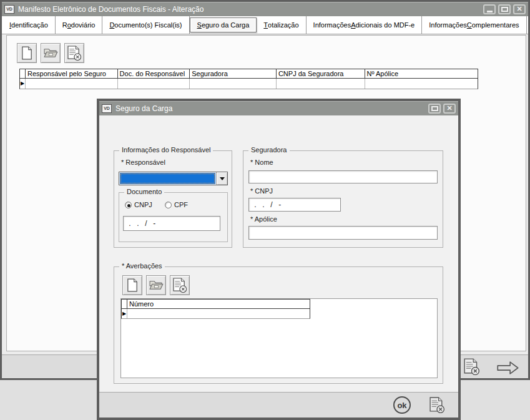 The height and width of the screenshot is (420, 530). Describe the element at coordinates (216, 304) in the screenshot. I see `averbacoes-grid-header: Número` at that location.